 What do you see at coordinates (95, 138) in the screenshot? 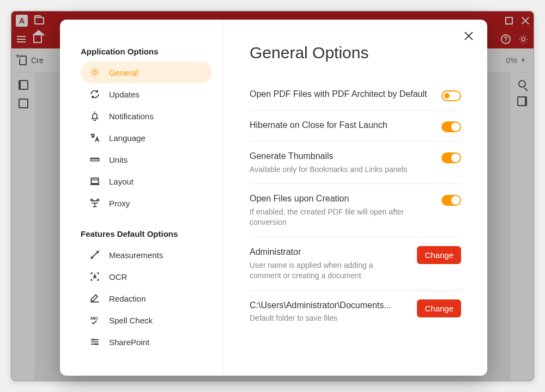
I see `translate-icon` at bounding box center [95, 138].